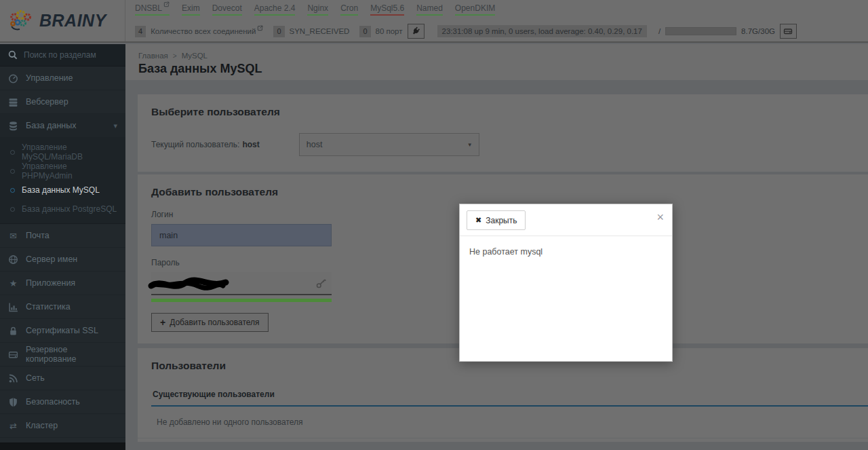  Describe the element at coordinates (51, 126) in the screenshot. I see `sidebar-item-label: База данных` at that location.